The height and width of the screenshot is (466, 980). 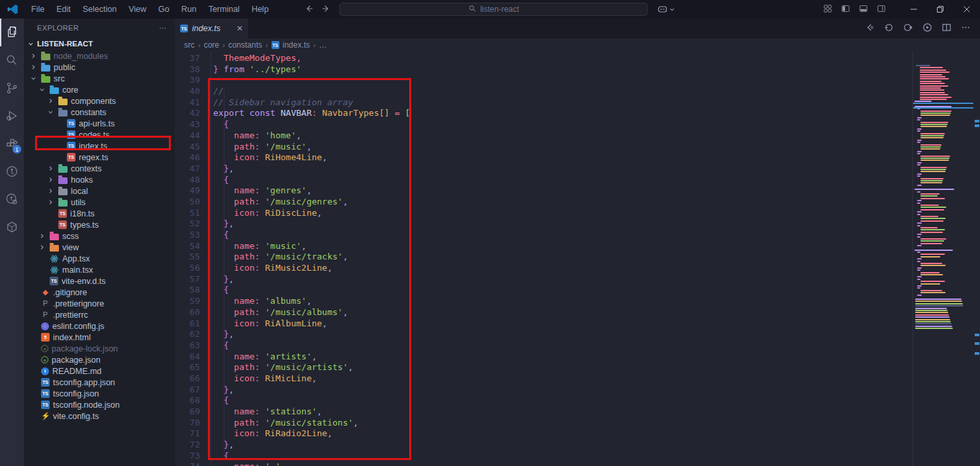 I want to click on code-line-40: 40//, so click(x=544, y=91).